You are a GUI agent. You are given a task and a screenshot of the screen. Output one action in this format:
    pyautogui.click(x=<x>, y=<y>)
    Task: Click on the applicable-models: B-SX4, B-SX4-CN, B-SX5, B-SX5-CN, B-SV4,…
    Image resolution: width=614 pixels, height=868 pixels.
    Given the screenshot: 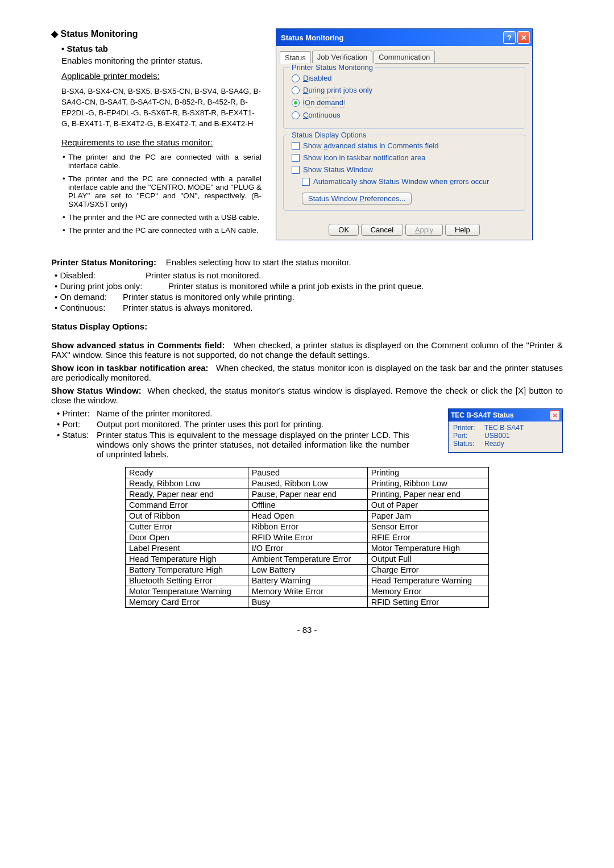 What is the action you would take?
    pyautogui.click(x=161, y=108)
    